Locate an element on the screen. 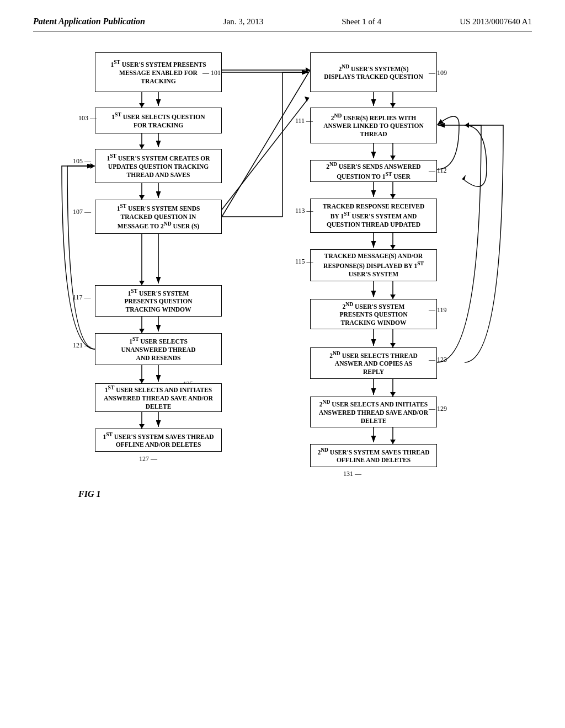 This screenshot has width=565, height=728. box-112: 2ND USER'S SENDS ANSWEREDQUESTION TO 1ST… is located at coordinates (374, 171).